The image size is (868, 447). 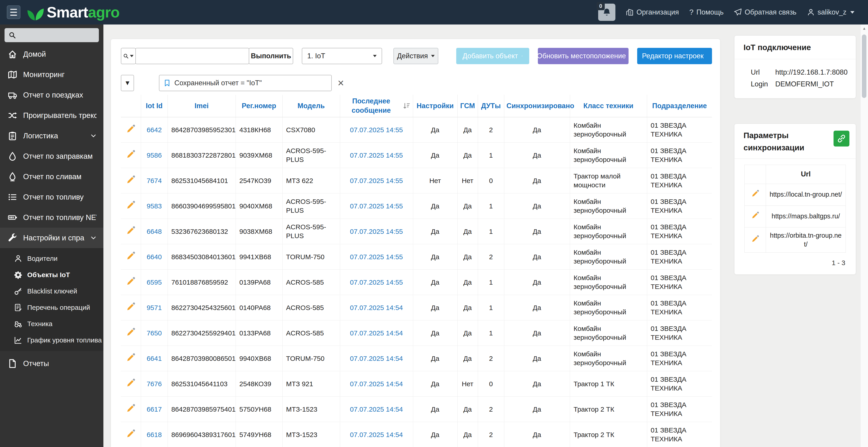 What do you see at coordinates (271, 56) in the screenshot?
I see `execute-button: Выполнить` at bounding box center [271, 56].